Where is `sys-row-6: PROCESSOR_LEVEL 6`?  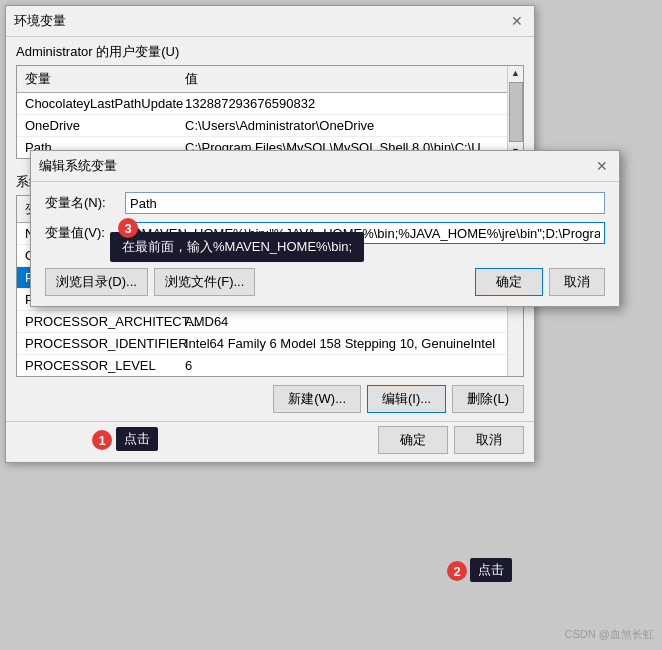
sys-row-6: PROCESSOR_LEVEL 6 is located at coordinates (262, 366).